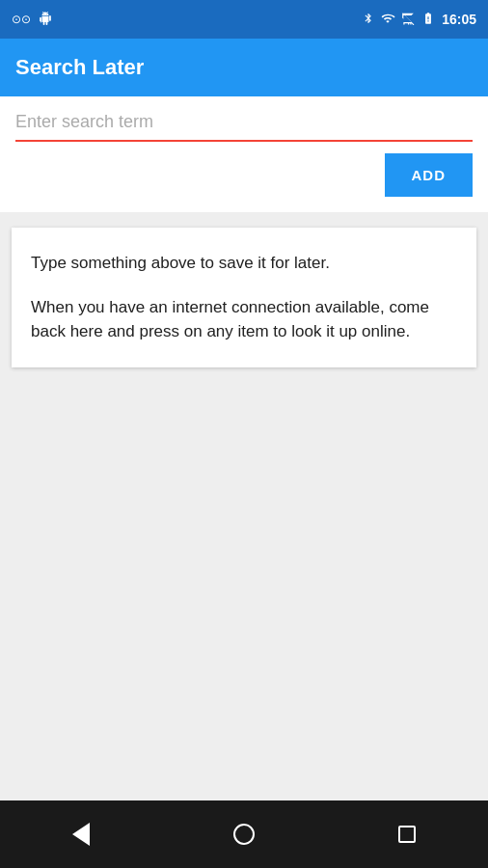 This screenshot has width=488, height=868. I want to click on signal-icon, so click(408, 19).